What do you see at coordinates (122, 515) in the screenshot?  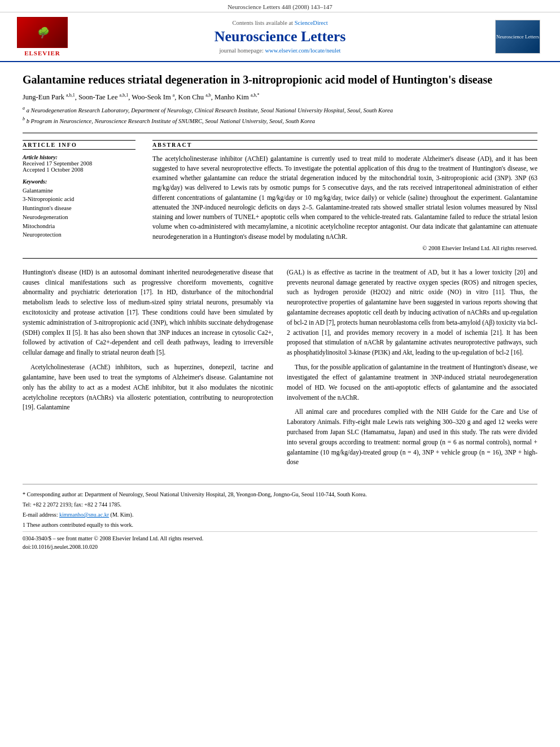 I see `email-suffix: (M. Kim).` at bounding box center [122, 515].